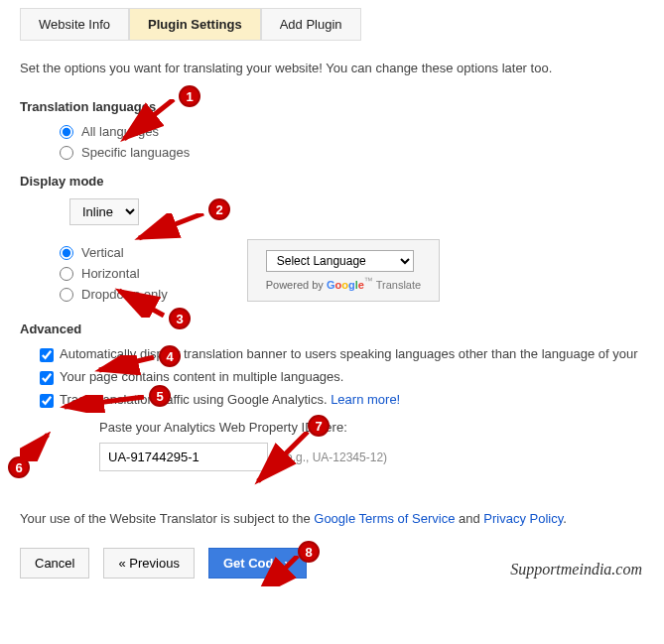 This screenshot has width=664, height=644. What do you see at coordinates (47, 401) in the screenshot?
I see `check-track-analytics` at bounding box center [47, 401].